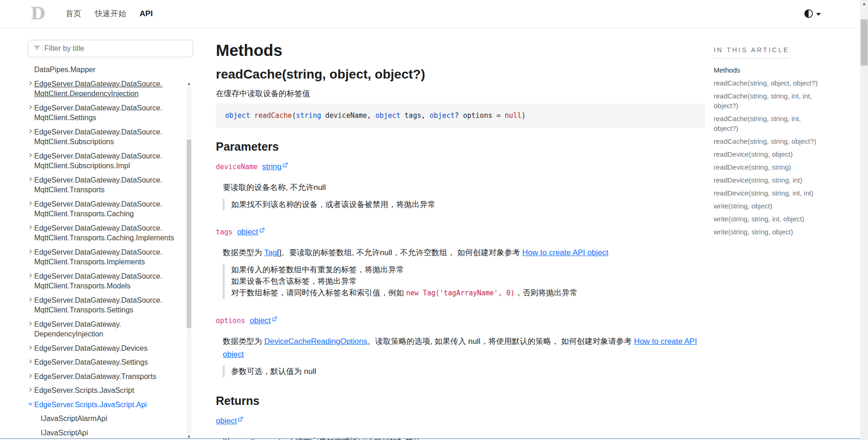 The image size is (868, 440). What do you see at coordinates (767, 83) in the screenshot?
I see `toc-item: readCache(string, object, object?)` at bounding box center [767, 83].